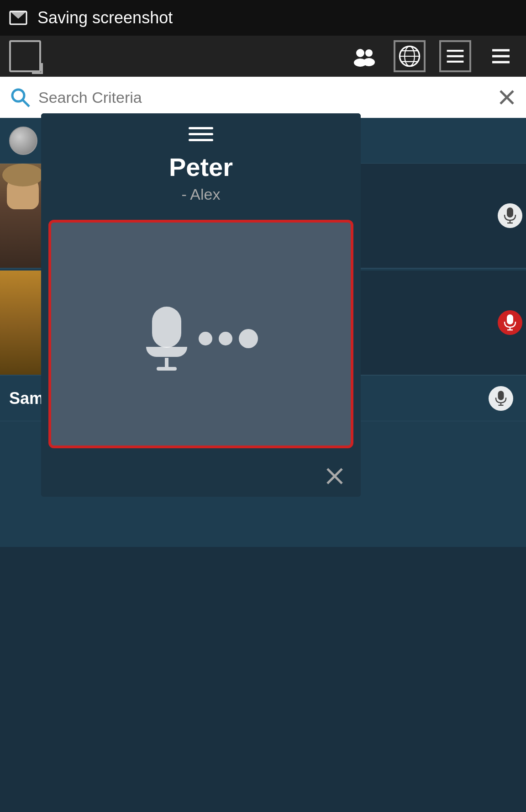 The image size is (526, 812). Describe the element at coordinates (263, 18) in the screenshot. I see `status-bar: Saving screenshot` at that location.